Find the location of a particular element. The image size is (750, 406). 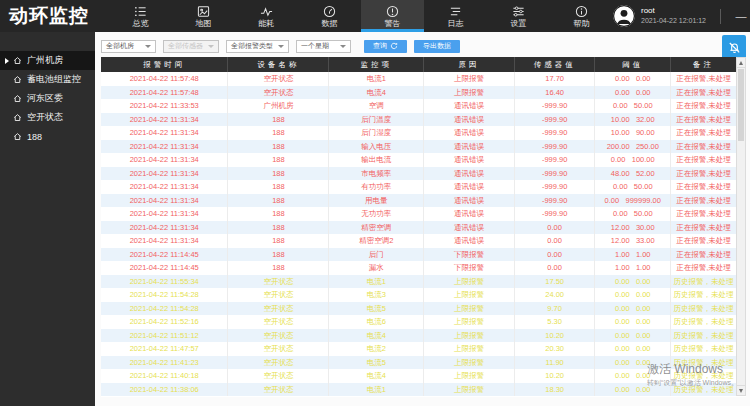

scrollbar-thumb is located at coordinates (741, 105).